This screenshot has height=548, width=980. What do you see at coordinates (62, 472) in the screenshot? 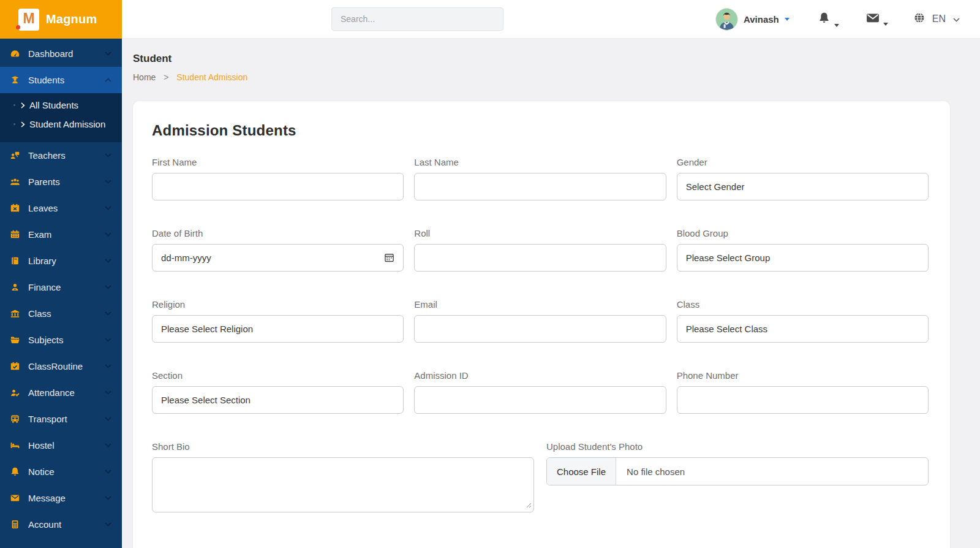
I see `sidebar-item-label: Notice` at bounding box center [62, 472].